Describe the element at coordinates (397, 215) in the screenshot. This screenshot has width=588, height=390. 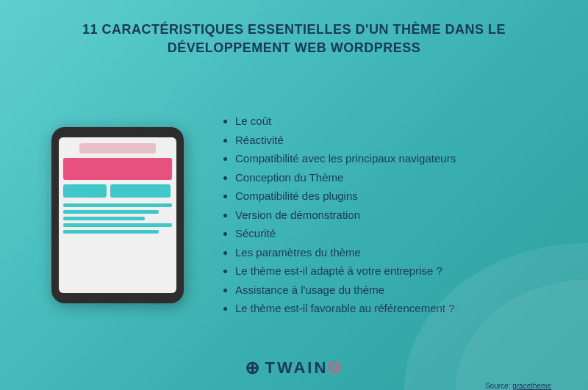
I see `list-item: Version de démonstration` at that location.